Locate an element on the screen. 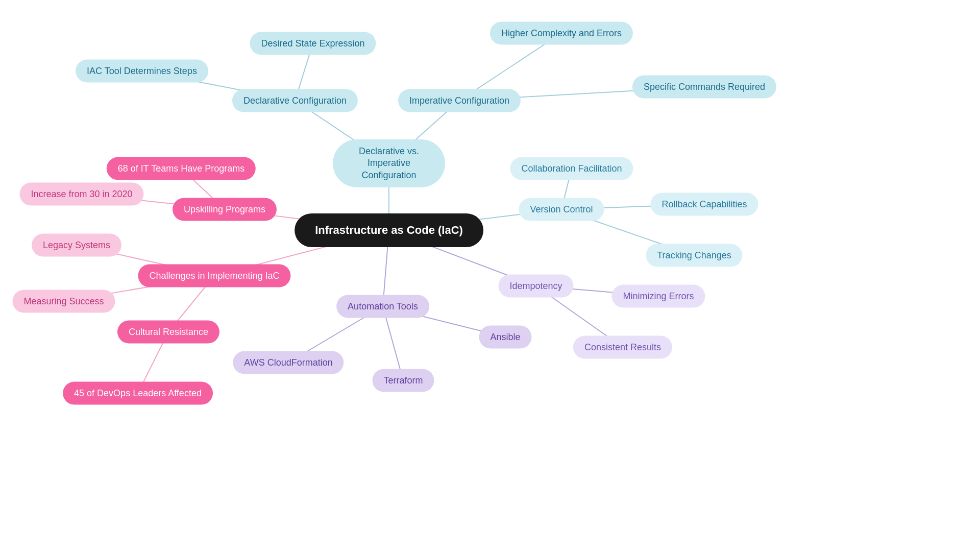 The height and width of the screenshot is (553, 980). node-measuring: Measuring Success is located at coordinates (63, 301).